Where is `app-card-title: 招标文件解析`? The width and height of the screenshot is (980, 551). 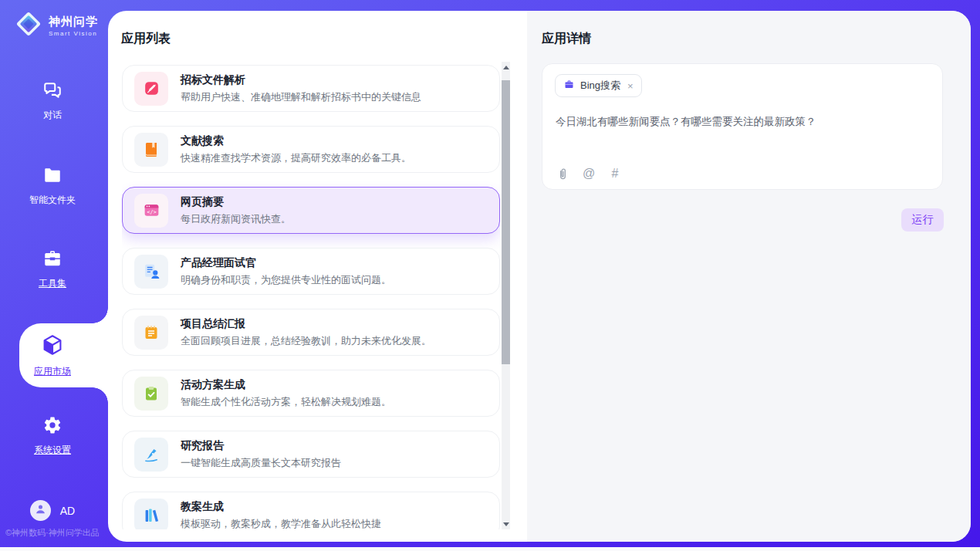
app-card-title: 招标文件解析 is located at coordinates (301, 80).